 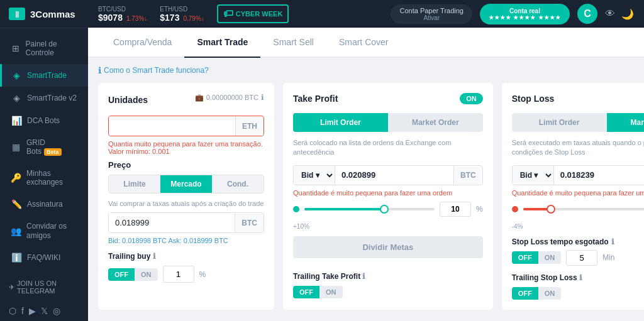 I want to click on discord-icon: ⬡, so click(x=13, y=311).